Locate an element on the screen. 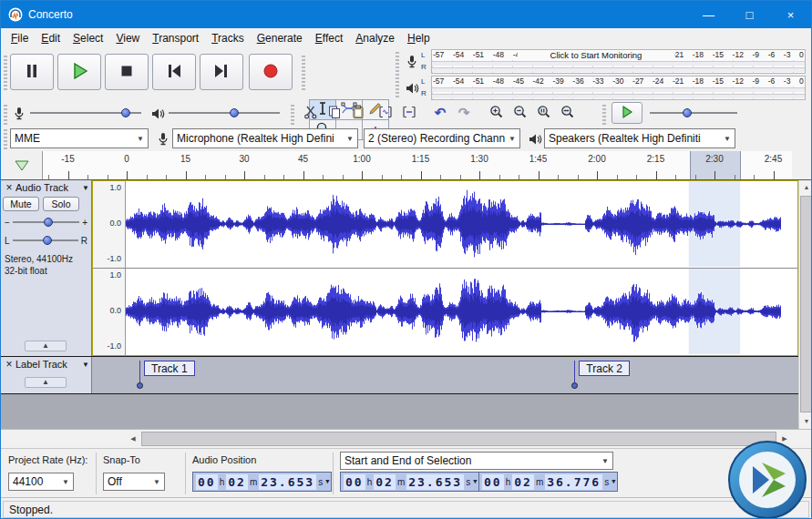 The height and width of the screenshot is (519, 812). selection-start-field: 00h 02m 23.653s ▼ is located at coordinates (410, 482).